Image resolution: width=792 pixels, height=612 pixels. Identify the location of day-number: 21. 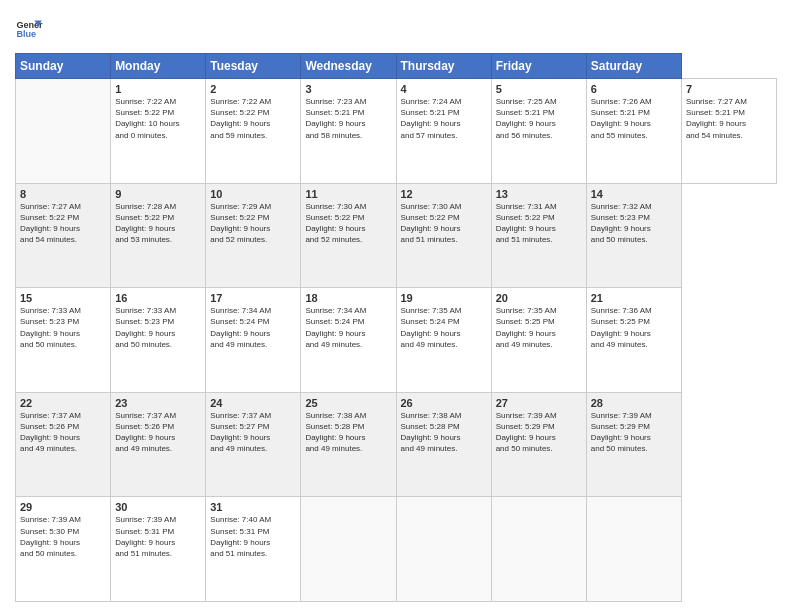
(634, 298).